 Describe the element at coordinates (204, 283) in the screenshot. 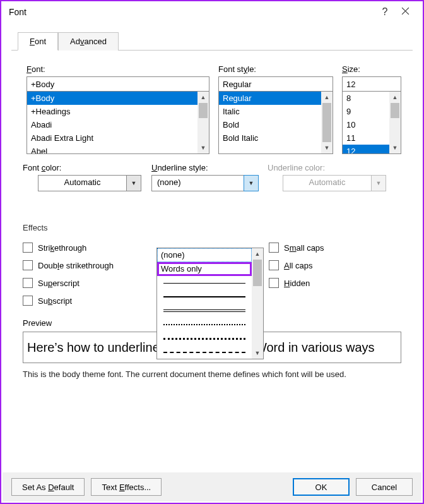

I see `understyle-option-line-single` at that location.